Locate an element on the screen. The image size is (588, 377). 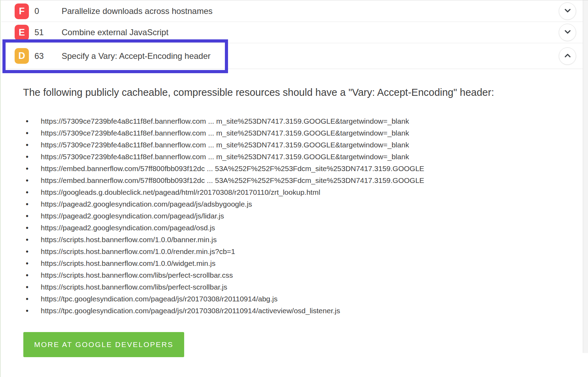
issue-title: Parallelize downloads across hostnames is located at coordinates (137, 11).